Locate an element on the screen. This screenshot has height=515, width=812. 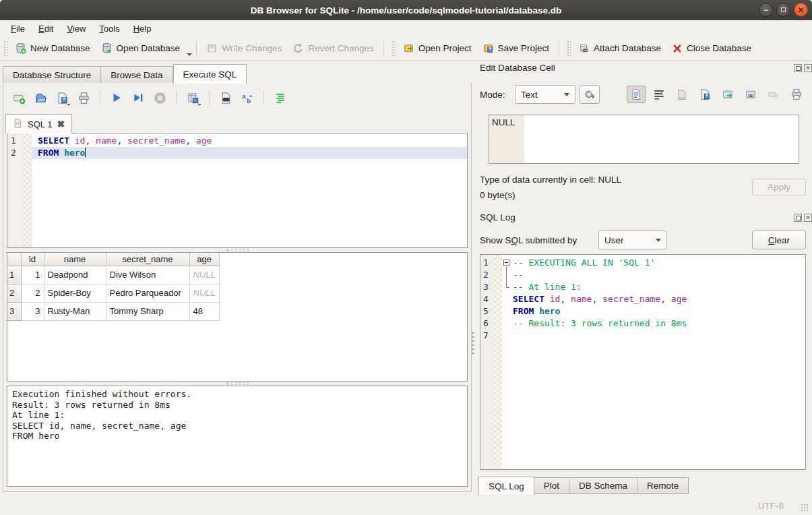
log-filter-select: User is located at coordinates (633, 240).